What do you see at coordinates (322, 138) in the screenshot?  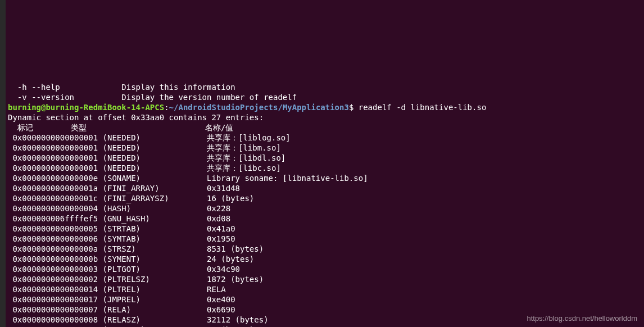 I see `dynamic-entry-row: 0x0000000000000001 (NEEDED) 共享库：[liblog.…` at bounding box center [322, 138].